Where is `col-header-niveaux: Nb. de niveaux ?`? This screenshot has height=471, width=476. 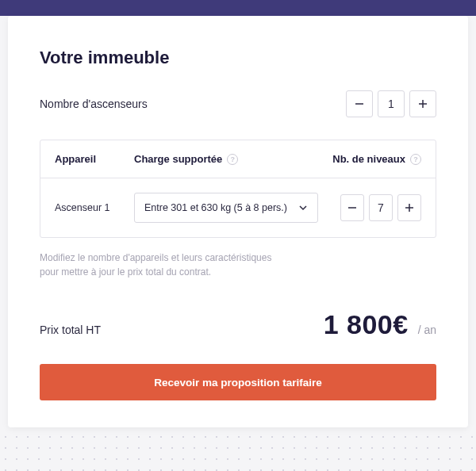 col-header-niveaux: Nb. de niveaux ? is located at coordinates (370, 159).